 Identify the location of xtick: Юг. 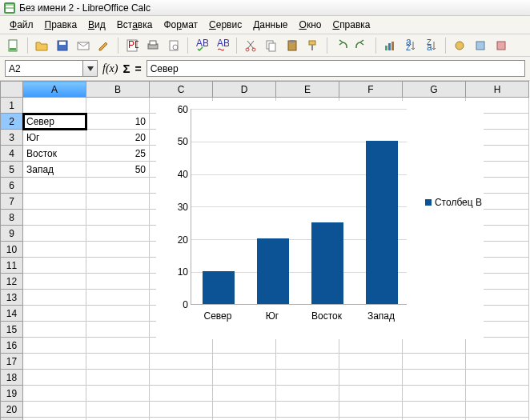
(272, 316).